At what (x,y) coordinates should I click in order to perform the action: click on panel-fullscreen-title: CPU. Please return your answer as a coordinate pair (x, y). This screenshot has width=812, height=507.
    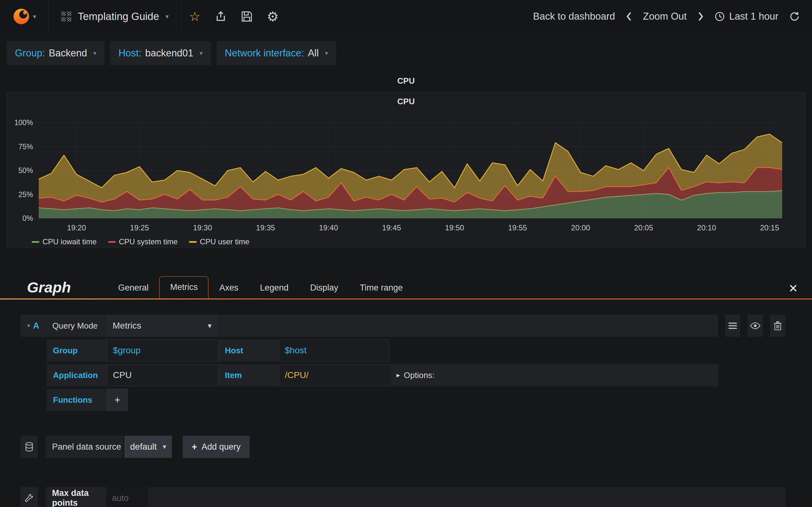
    Looking at the image, I should click on (406, 81).